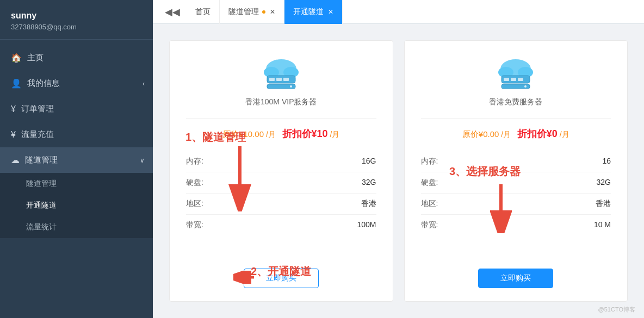  Describe the element at coordinates (565, 134) in the screenshot. I see `price-unit2-free: /月` at that location.